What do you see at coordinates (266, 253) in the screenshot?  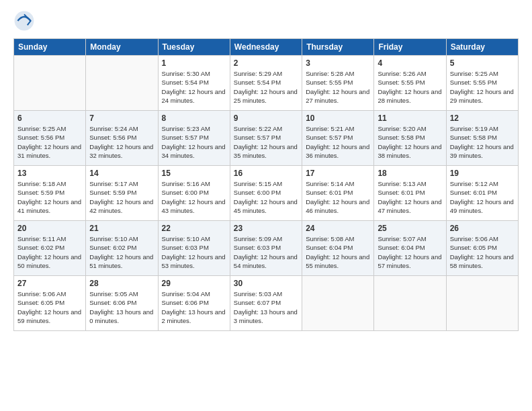 I see `day-info: Sunrise: 5:09 AM Sunset: 6:03 PM Dayligh…` at bounding box center [266, 253].